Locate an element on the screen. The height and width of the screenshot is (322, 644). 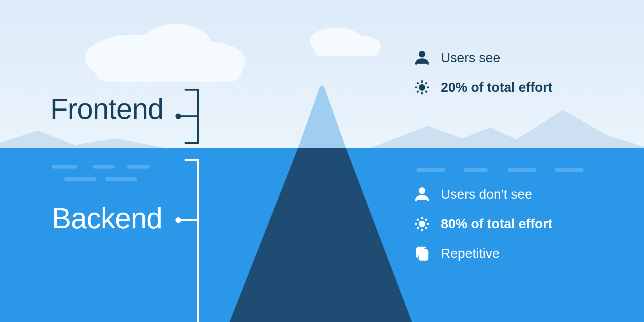
backend-label: Backend is located at coordinates (107, 218).